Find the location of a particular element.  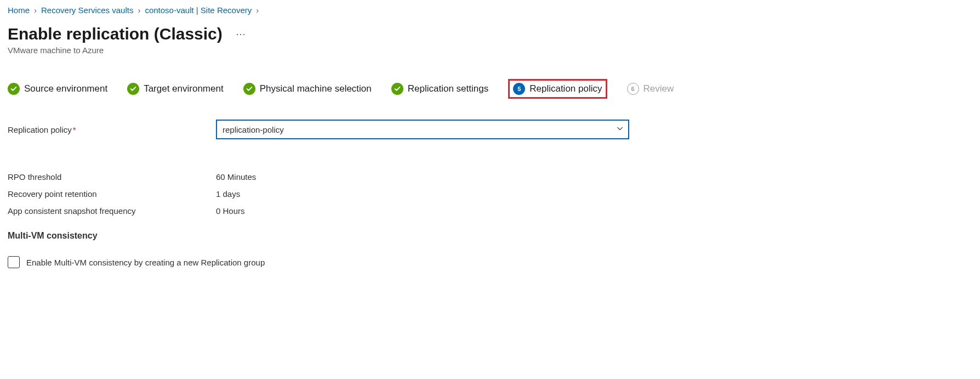

step-source-environment: Source environment is located at coordinates (58, 89).